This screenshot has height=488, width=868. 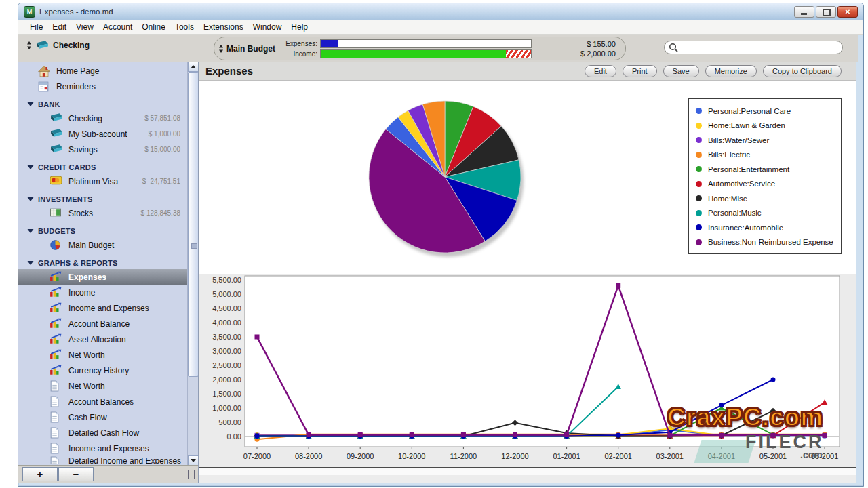 What do you see at coordinates (768, 199) in the screenshot?
I see `legend-item-home-misc: Home:Misc` at bounding box center [768, 199].